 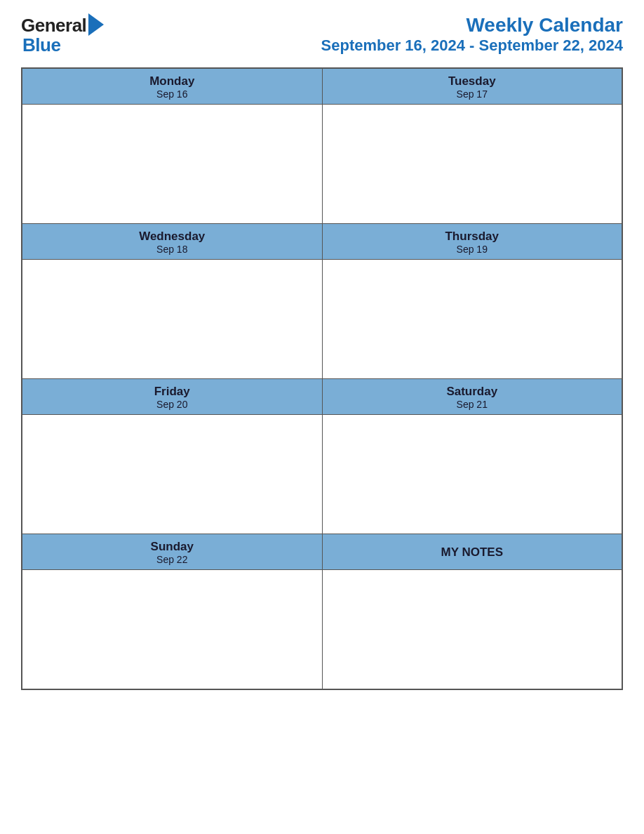 I want to click on calendar-subtitle: September 16, 2024 - September 22, 2024, so click(x=472, y=46).